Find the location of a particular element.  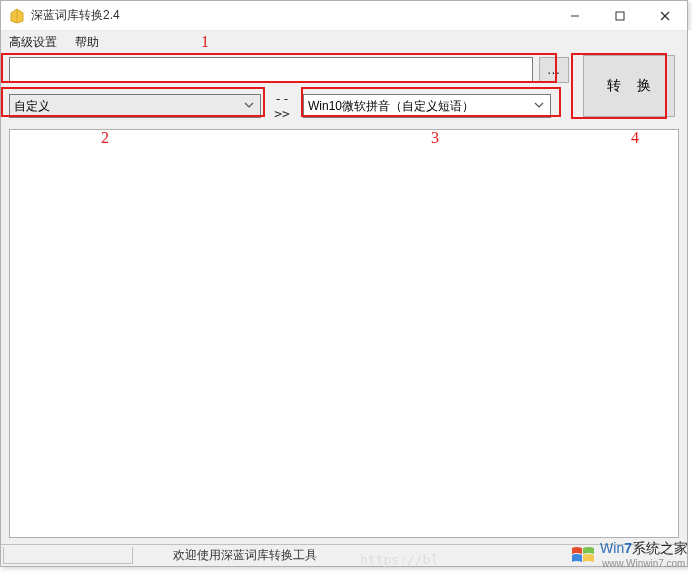

source-format-combo: 自定义 is located at coordinates (135, 106).